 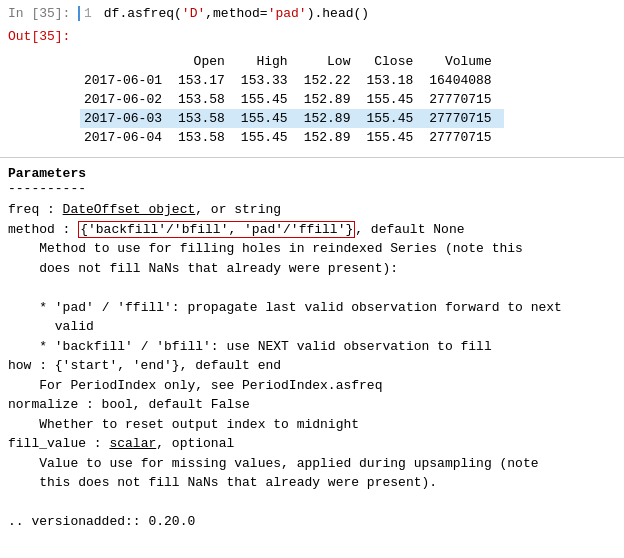 What do you see at coordinates (312, 425) in the screenshot?
I see `param-line: Whether to reset output index to midnigh…` at bounding box center [312, 425].